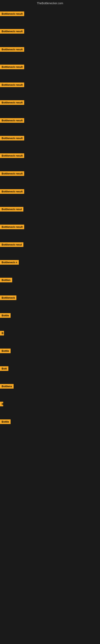 The height and width of the screenshot is (644, 100). Describe the element at coordinates (8, 298) in the screenshot. I see `bottleneck-badge-container: Bottleneck` at that location.